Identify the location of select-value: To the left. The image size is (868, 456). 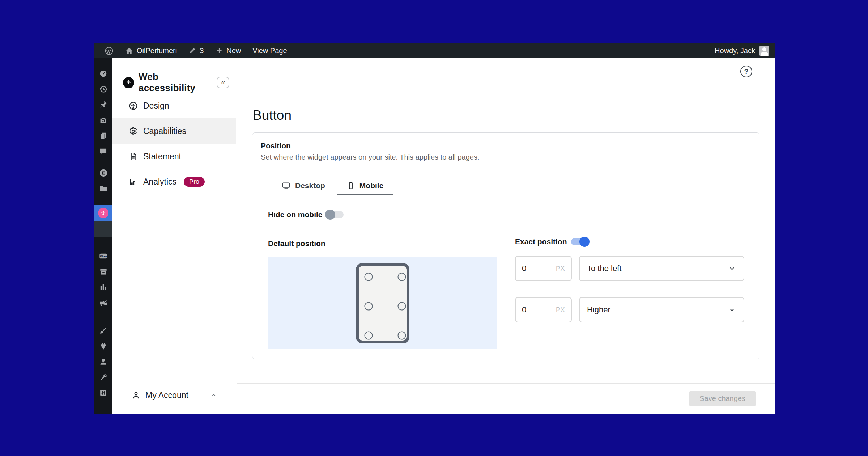
(604, 269).